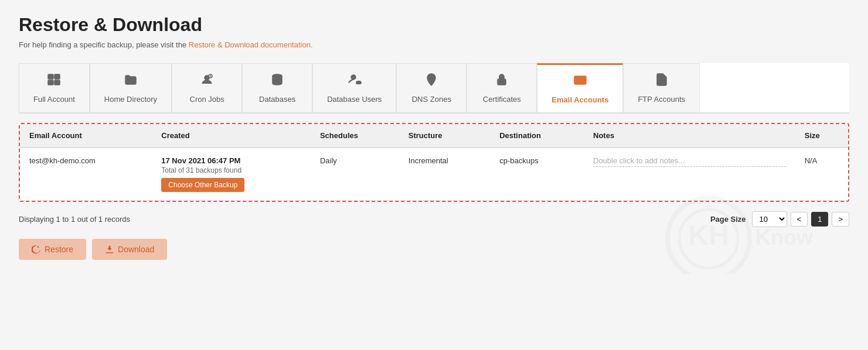 This screenshot has height=350, width=868. I want to click on prev-page-button: <, so click(799, 219).